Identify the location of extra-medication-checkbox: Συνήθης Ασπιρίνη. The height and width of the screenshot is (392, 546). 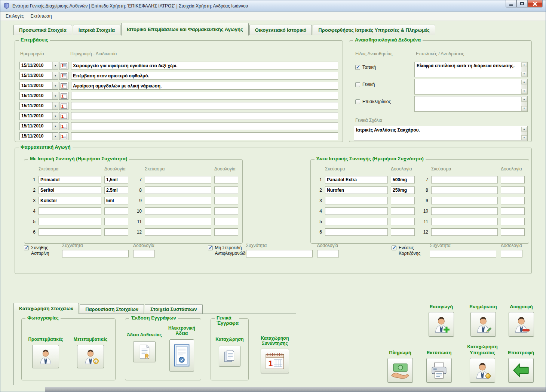
(41, 251).